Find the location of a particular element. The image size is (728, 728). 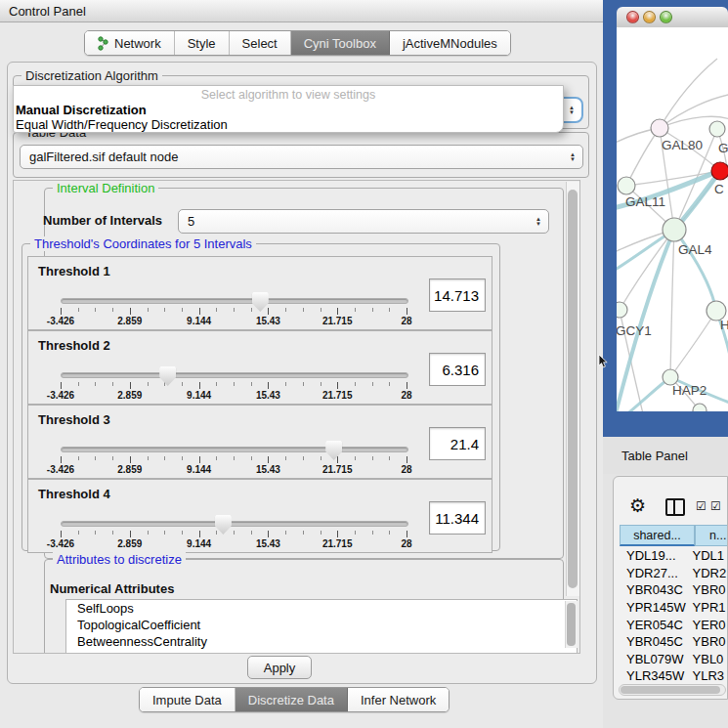

table-row: YPR145WYPR1 is located at coordinates (674, 608).